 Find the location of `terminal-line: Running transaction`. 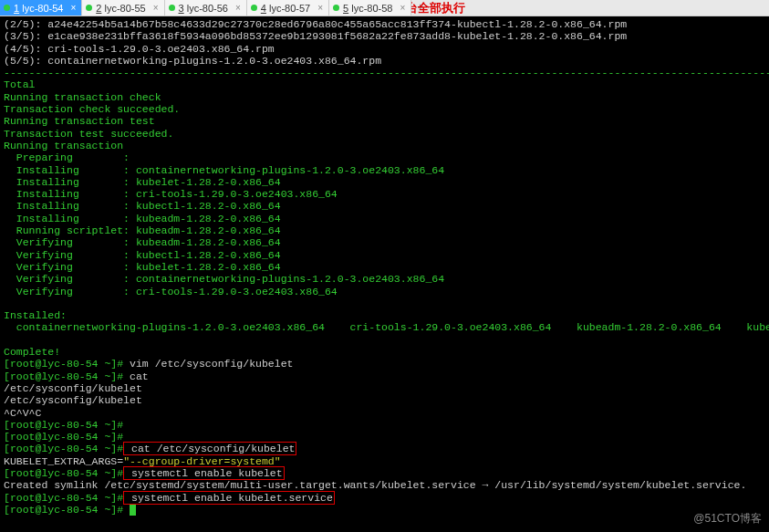

terminal-line: Running transaction is located at coordinates (385, 146).